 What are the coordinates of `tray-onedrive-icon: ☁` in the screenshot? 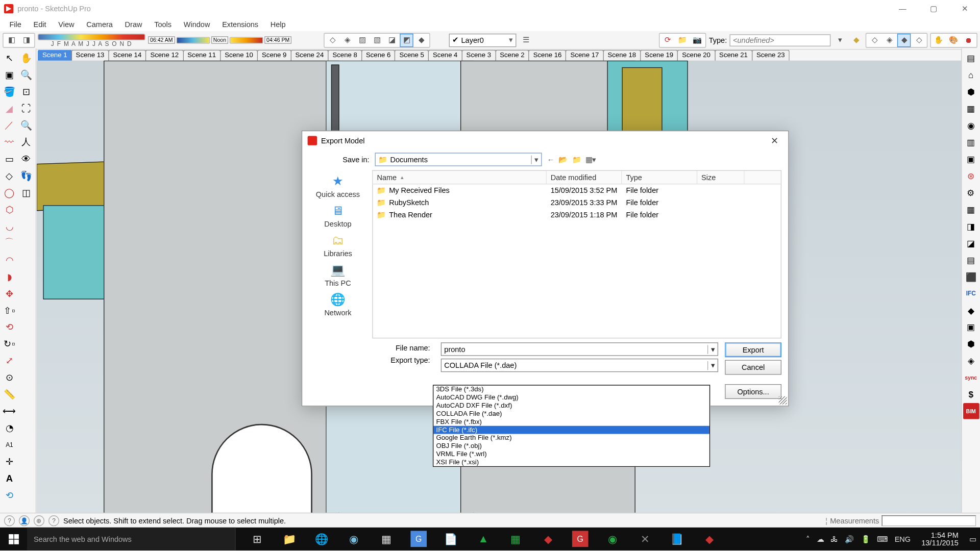 It's located at (821, 539).